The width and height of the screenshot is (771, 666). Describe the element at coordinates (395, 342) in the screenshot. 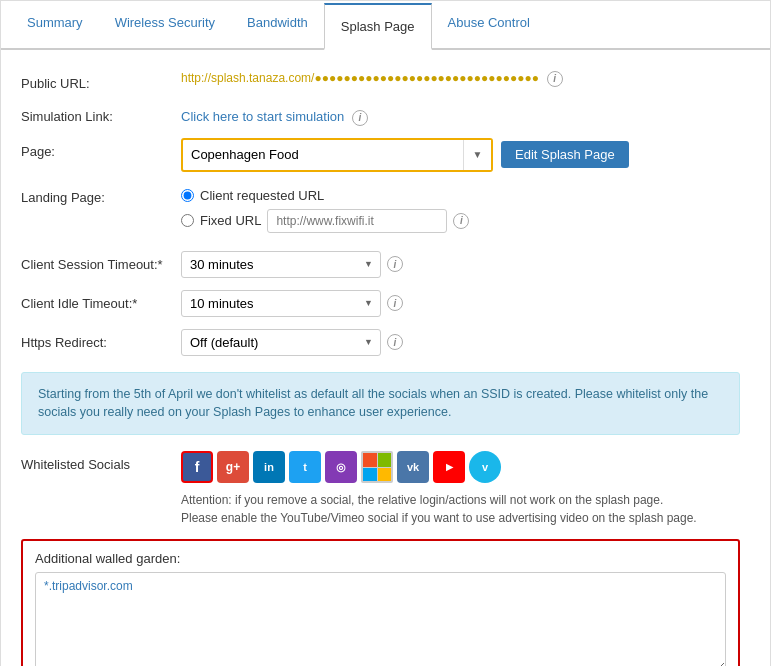

I see `https-redirect-help-icon: i` at that location.